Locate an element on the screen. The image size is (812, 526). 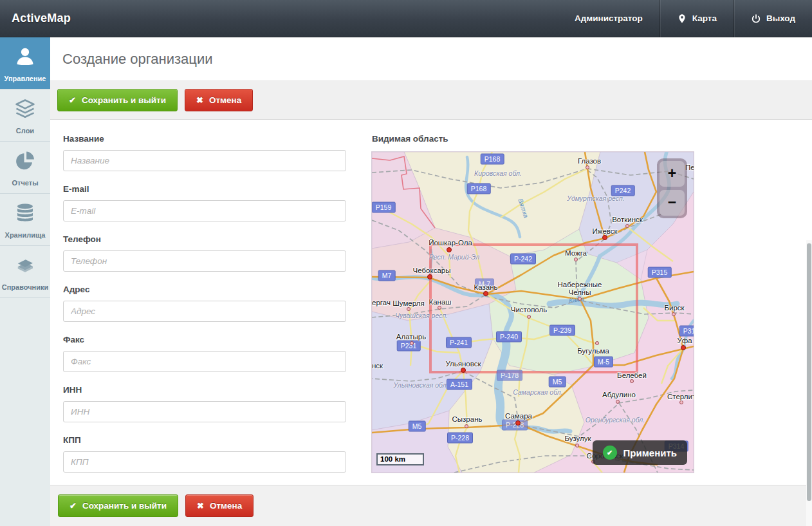
map-road-badge: Р315 is located at coordinates (660, 273).